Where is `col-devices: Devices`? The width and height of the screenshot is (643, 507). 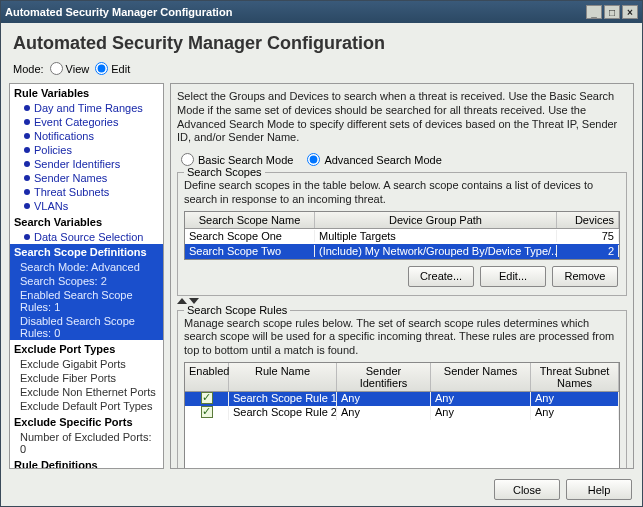 col-devices: Devices is located at coordinates (588, 220).